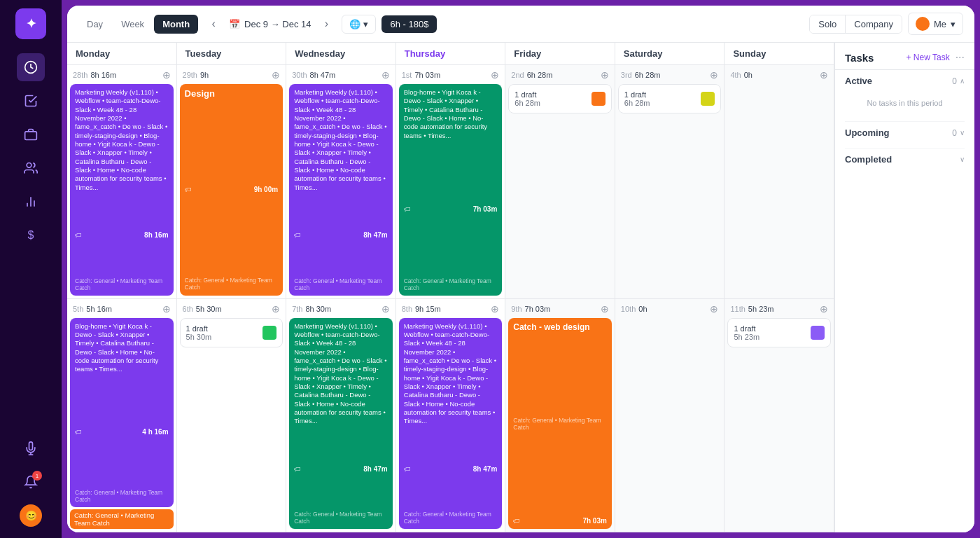  I want to click on day-28-num: 28th, so click(80, 75).